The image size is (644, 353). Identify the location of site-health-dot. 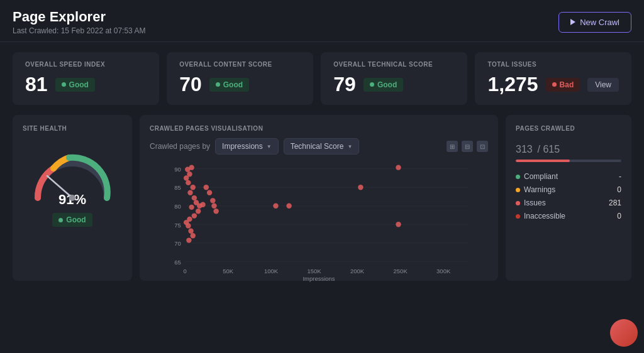
(60, 220).